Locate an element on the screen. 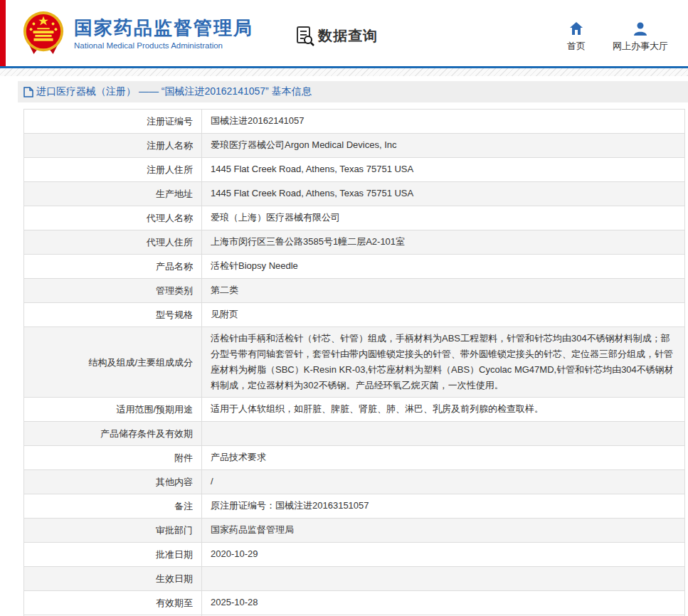 The height and width of the screenshot is (616, 688). row-label: 批准日期 is located at coordinates (113, 555).